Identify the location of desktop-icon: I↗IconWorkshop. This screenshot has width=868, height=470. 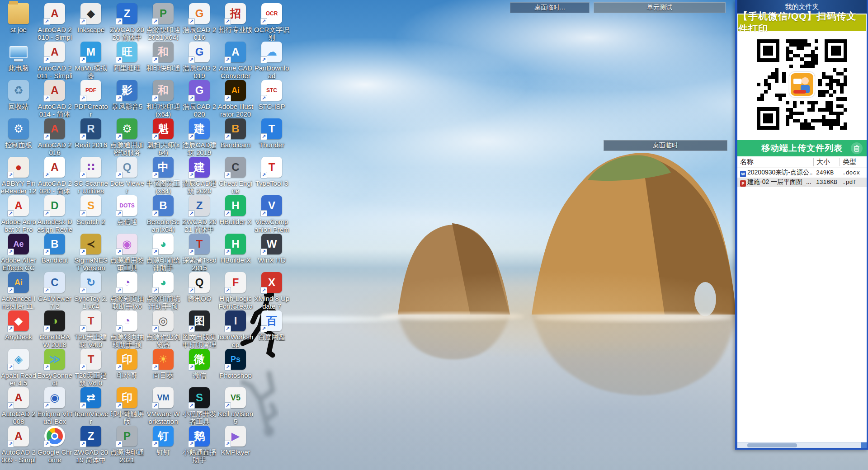
(236, 330).